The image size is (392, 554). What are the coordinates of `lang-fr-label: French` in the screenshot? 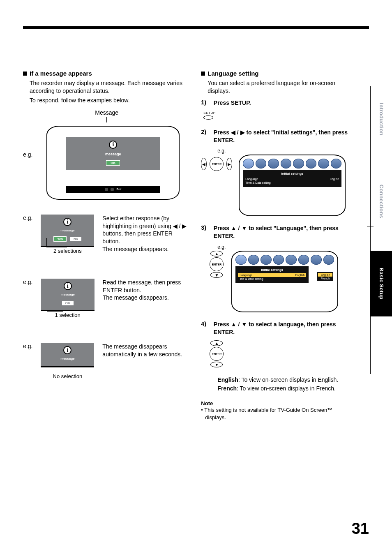 It's located at (227, 388).